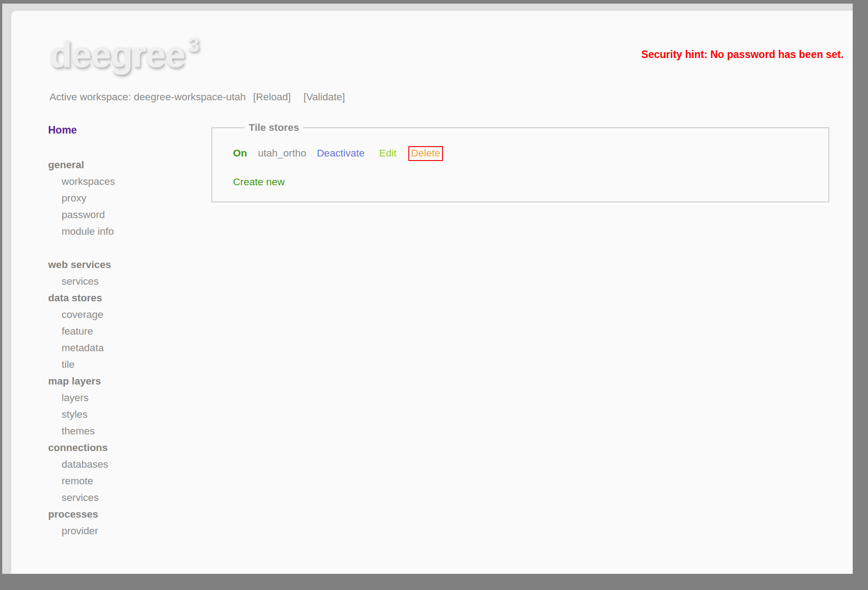 The height and width of the screenshot is (590, 868). What do you see at coordinates (130, 464) in the screenshot?
I see `sidebar-item-databases: databases` at bounding box center [130, 464].